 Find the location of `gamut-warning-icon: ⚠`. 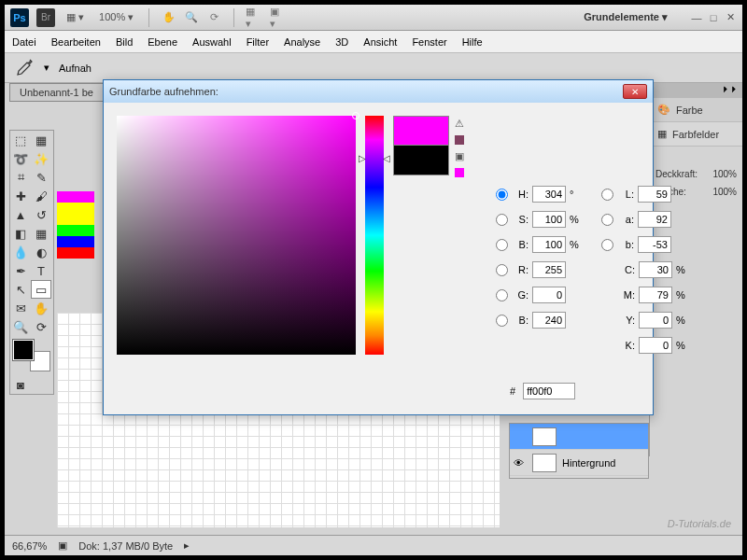

gamut-warning-icon: ⚠ is located at coordinates (459, 123).